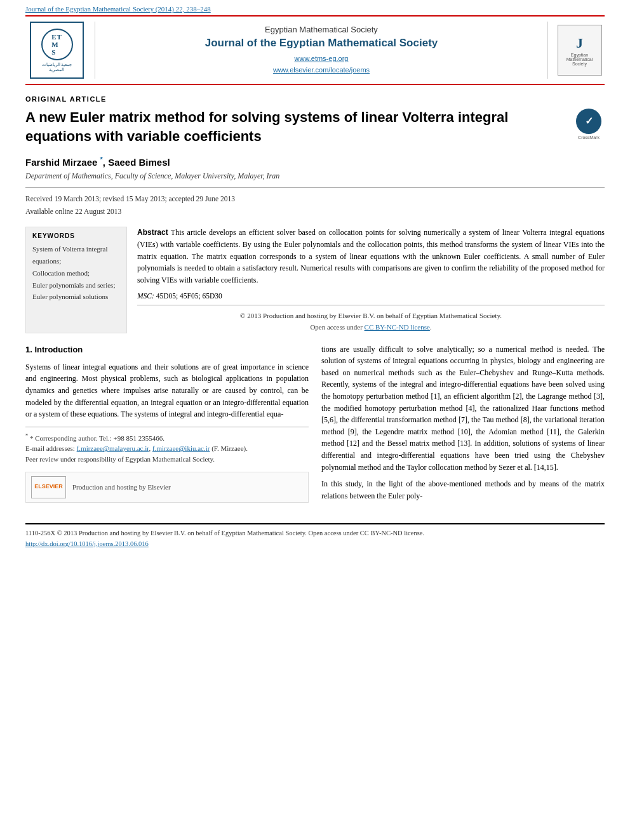 Image resolution: width=630 pixels, height=840 pixels. What do you see at coordinates (371, 319) in the screenshot?
I see `copyright-line: © 2013 Production and hosting by Elsevie…` at bounding box center [371, 319].